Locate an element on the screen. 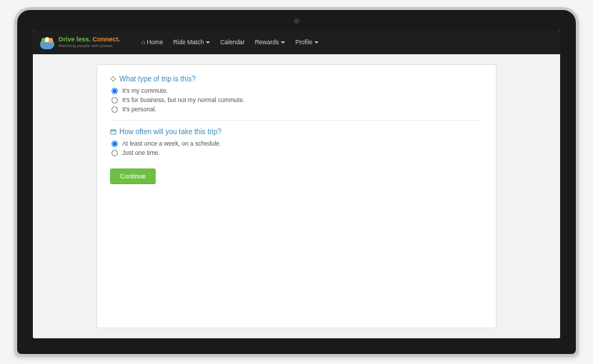 The width and height of the screenshot is (593, 364). q1-radio-personal is located at coordinates (114, 110).